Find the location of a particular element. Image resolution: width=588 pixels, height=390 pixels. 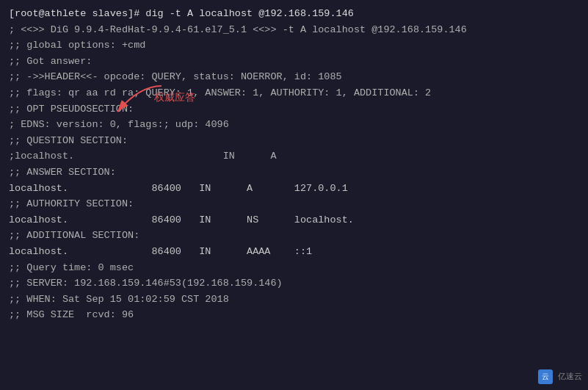

terminal-line-l11: localhost. 86400 IN A 127.0.0.1 is located at coordinates (294, 189).